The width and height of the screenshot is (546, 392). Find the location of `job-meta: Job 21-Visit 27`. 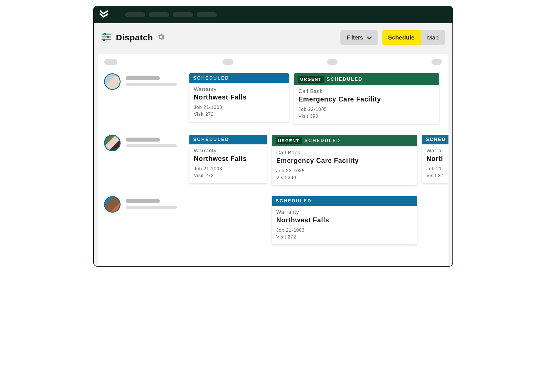

job-meta: Job 21-Visit 27 is located at coordinates (437, 172).